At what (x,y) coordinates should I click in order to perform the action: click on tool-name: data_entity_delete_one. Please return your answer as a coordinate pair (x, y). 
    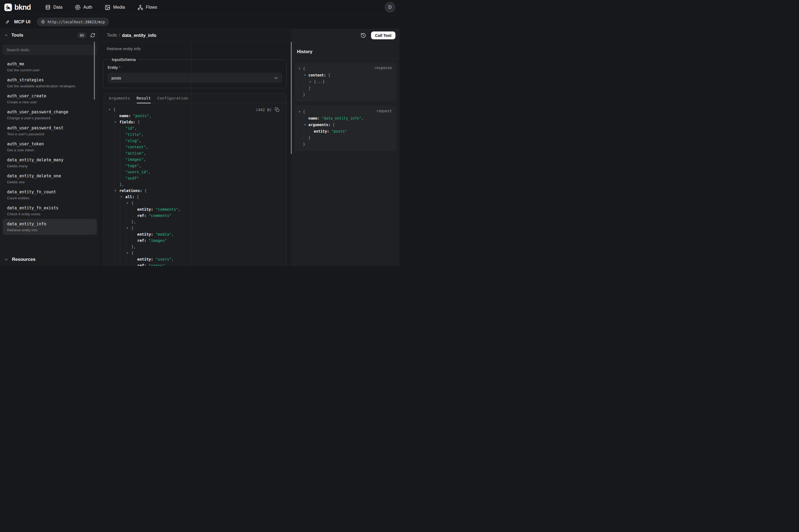
    Looking at the image, I should click on (50, 176).